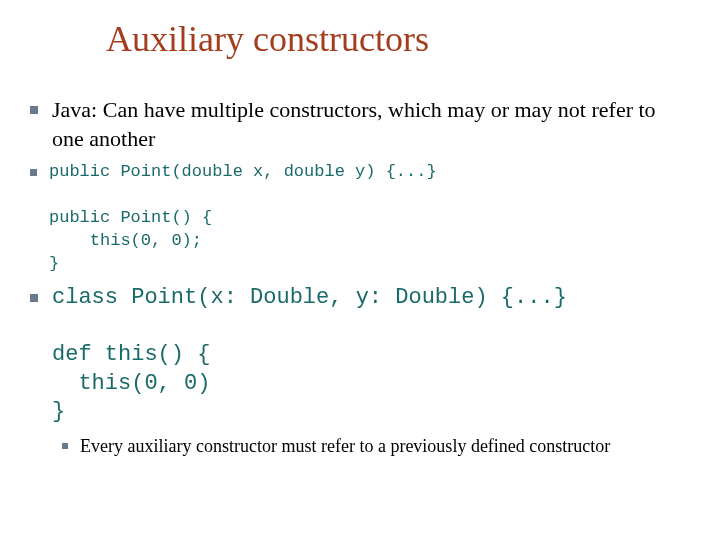 The width and height of the screenshot is (720, 540). Describe the element at coordinates (371, 124) in the screenshot. I see `java-description: Java: Can have multiple constructors, wh…` at that location.